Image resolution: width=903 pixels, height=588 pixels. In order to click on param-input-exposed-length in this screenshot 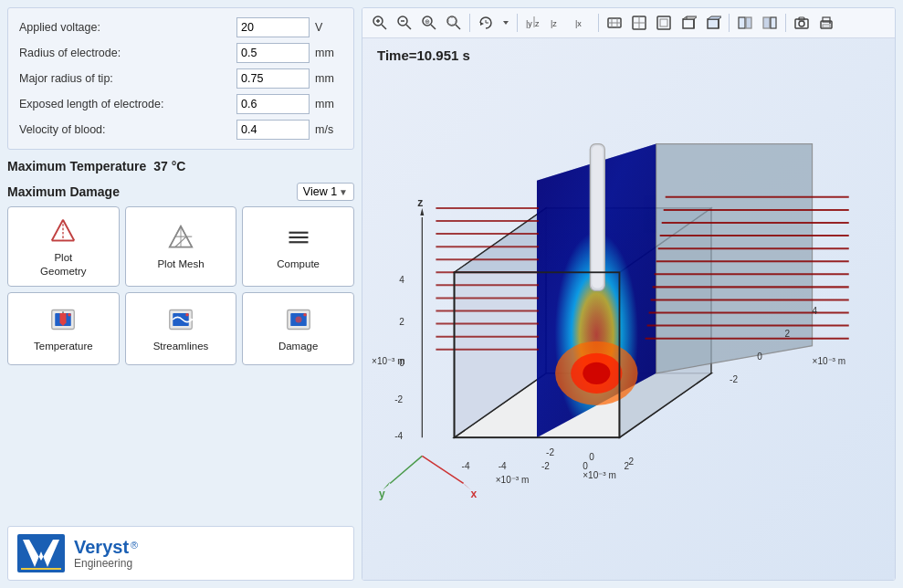, I will do `click(273, 104)`.